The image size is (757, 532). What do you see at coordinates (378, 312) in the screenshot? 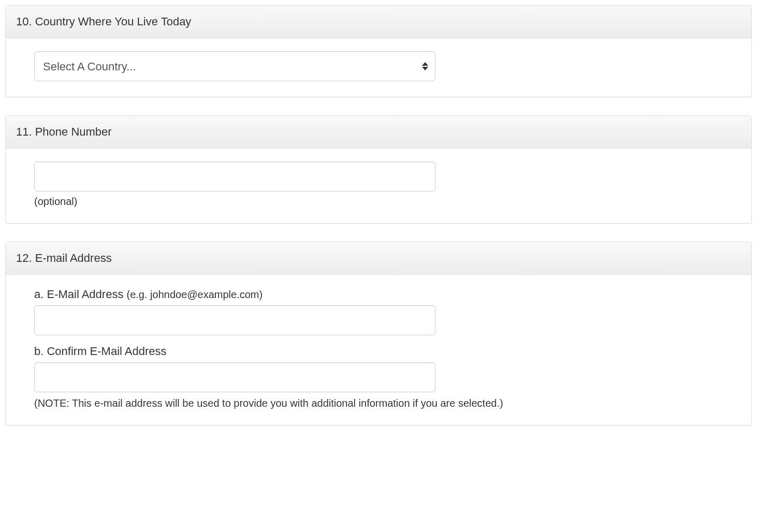
I see `email-field-group-a: a. E-Mail Address (e.g. johndoe@example.…` at bounding box center [378, 312].